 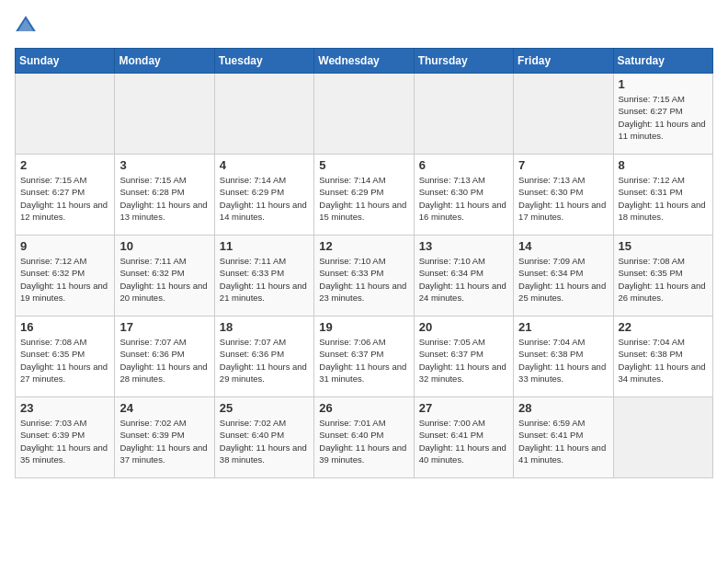 What do you see at coordinates (463, 442) in the screenshot?
I see `day-info: Sunrise: 7:00 AM Sunset: 6:41 PM Dayligh…` at bounding box center [463, 442].